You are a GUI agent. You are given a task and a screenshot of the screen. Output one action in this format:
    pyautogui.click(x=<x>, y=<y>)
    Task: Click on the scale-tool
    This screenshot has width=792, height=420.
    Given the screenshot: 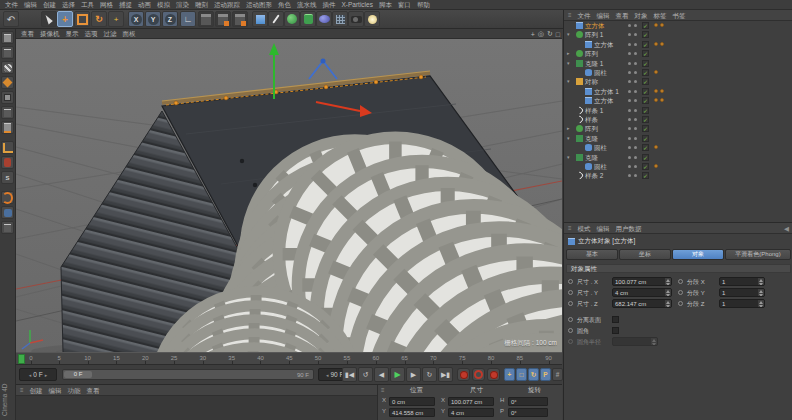 What is the action you would take?
    pyautogui.click(x=82, y=19)
    